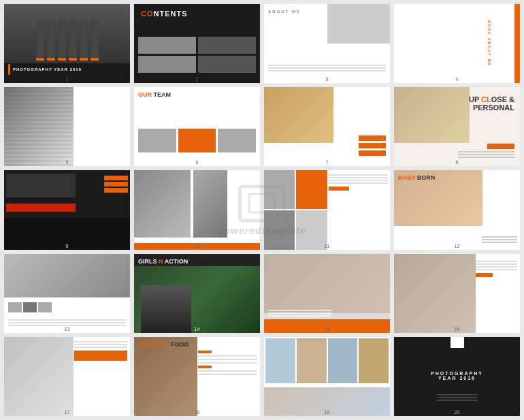  What do you see at coordinates (457, 376) in the screenshot?
I see `slide-20: PHOTOGRAPHY YEAR 2016 20` at bounding box center [457, 376].